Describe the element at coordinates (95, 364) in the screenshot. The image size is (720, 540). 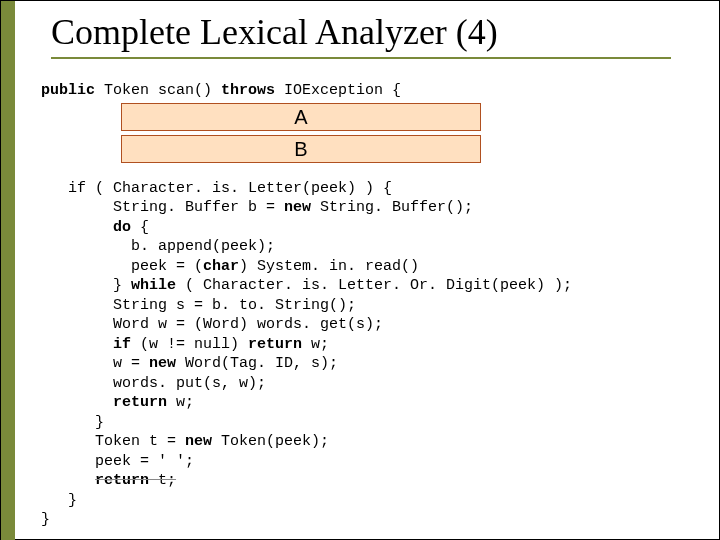
I see `code-text: w =` at that location.